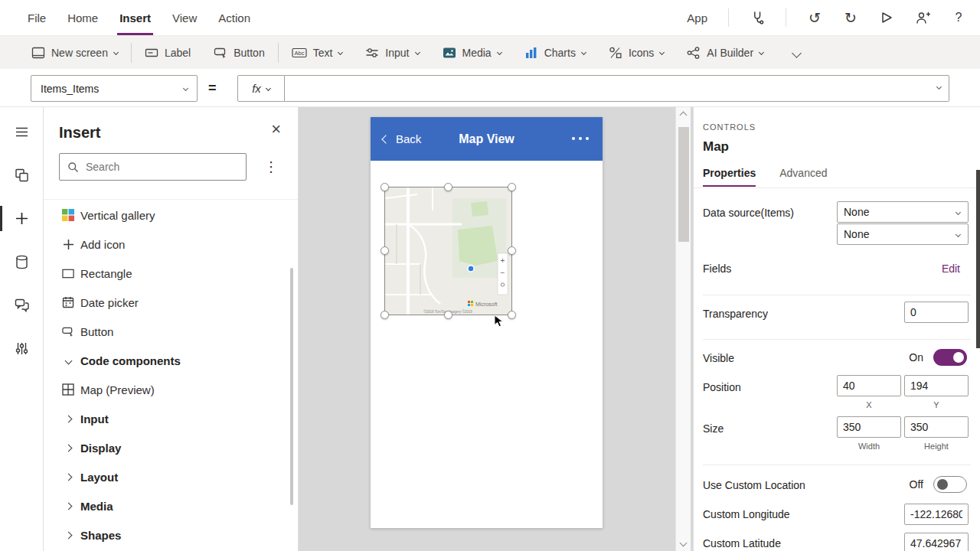 The width and height of the screenshot is (980, 551). I want to click on app-checker-icon, so click(757, 18).